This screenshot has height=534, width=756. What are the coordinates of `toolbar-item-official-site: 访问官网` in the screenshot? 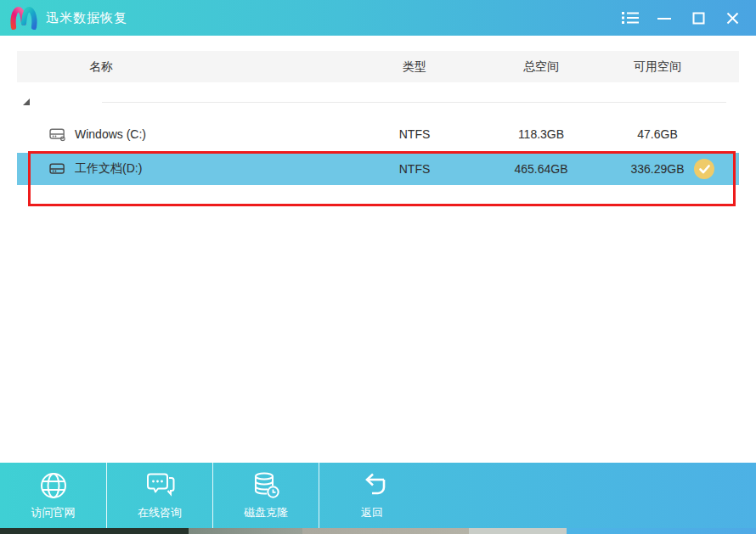 It's located at (53, 496).